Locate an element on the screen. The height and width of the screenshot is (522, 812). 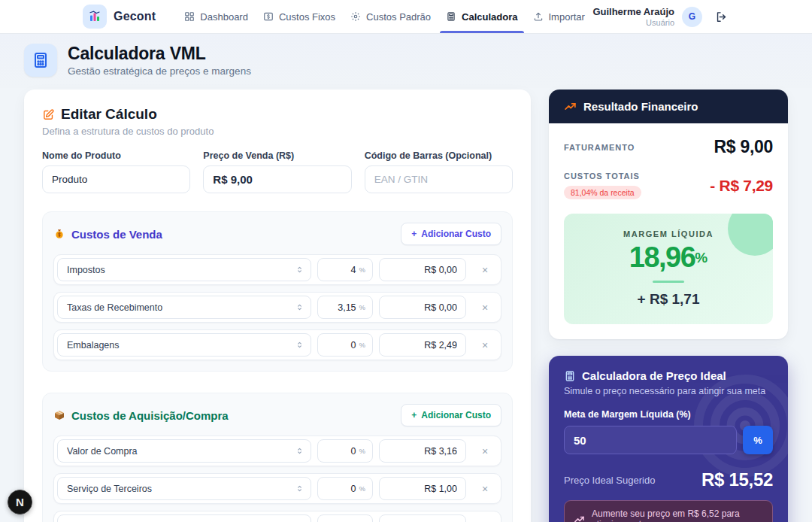
cost-name-select: Embalagens is located at coordinates (184, 344).